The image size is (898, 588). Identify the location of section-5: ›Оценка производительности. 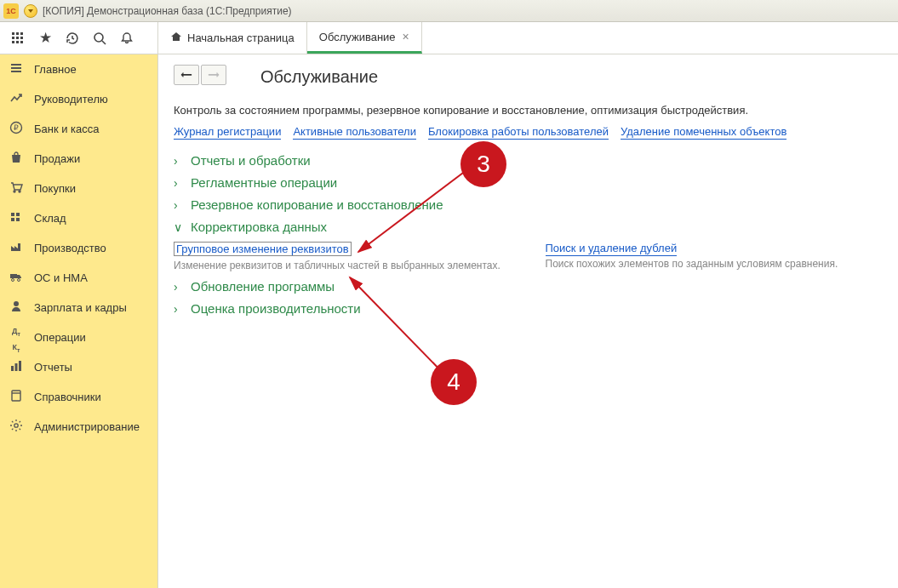
(528, 308).